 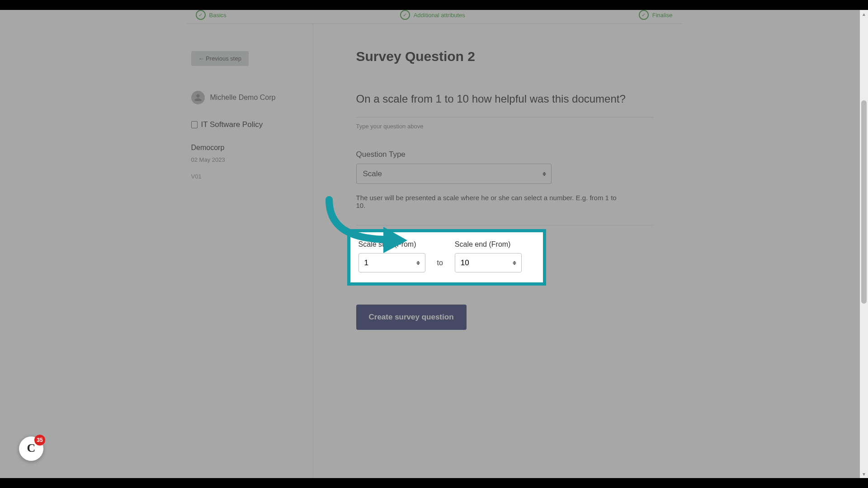 I want to click on user-name: Michelle Demo Corp, so click(x=243, y=98).